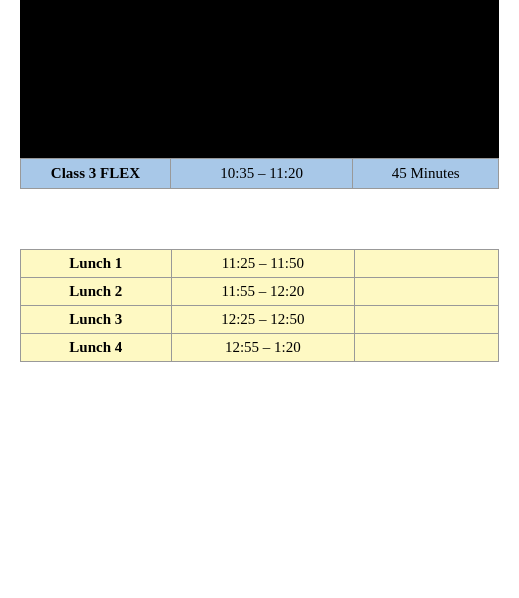  What do you see at coordinates (263, 348) in the screenshot?
I see `lunch-4-time: 12:55 – 1:20` at bounding box center [263, 348].